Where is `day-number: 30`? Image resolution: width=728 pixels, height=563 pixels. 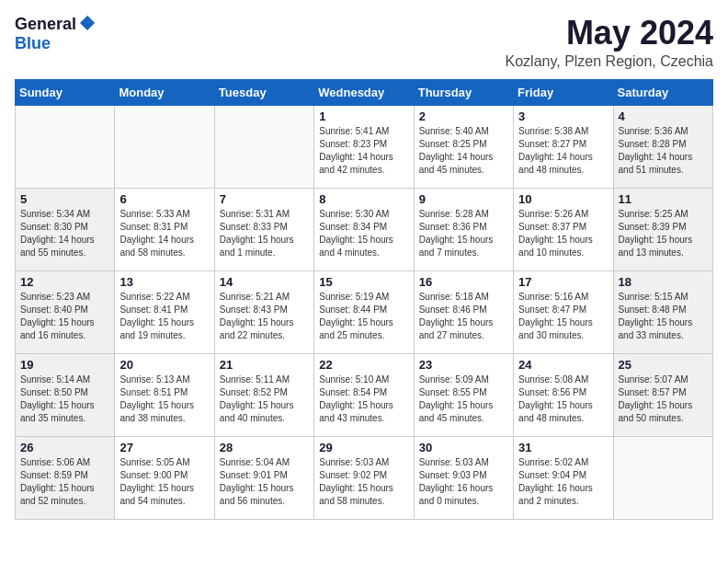 day-number: 30 is located at coordinates (463, 447).